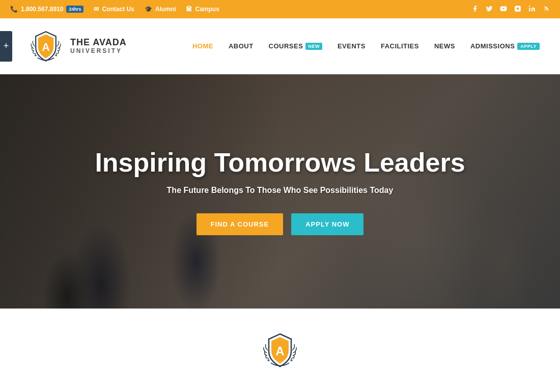  Describe the element at coordinates (42, 9) in the screenshot. I see `phone-number: 1.800.567.8910` at that location.